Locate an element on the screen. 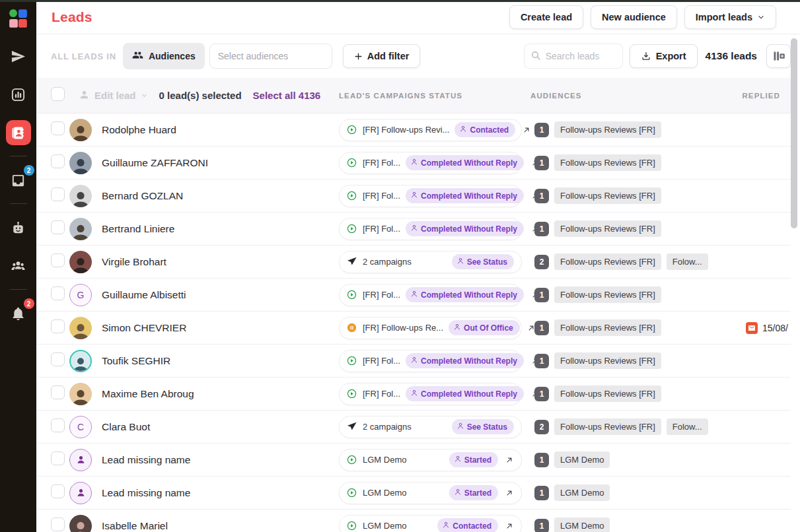  lead-name: Isabelle Mariel is located at coordinates (135, 526).